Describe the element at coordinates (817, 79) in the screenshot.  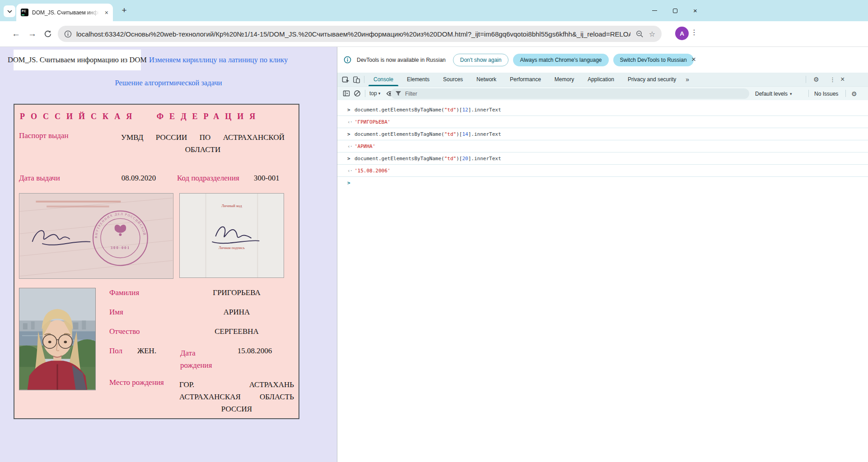
I see `gear-icon: ⚙` at that location.